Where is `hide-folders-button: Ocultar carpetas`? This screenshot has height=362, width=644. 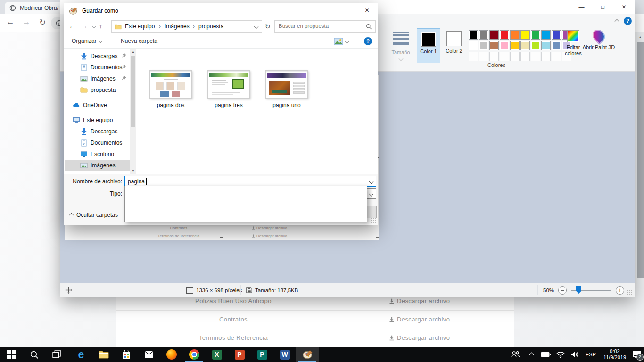
hide-folders-button: Ocultar carpetas is located at coordinates (94, 215).